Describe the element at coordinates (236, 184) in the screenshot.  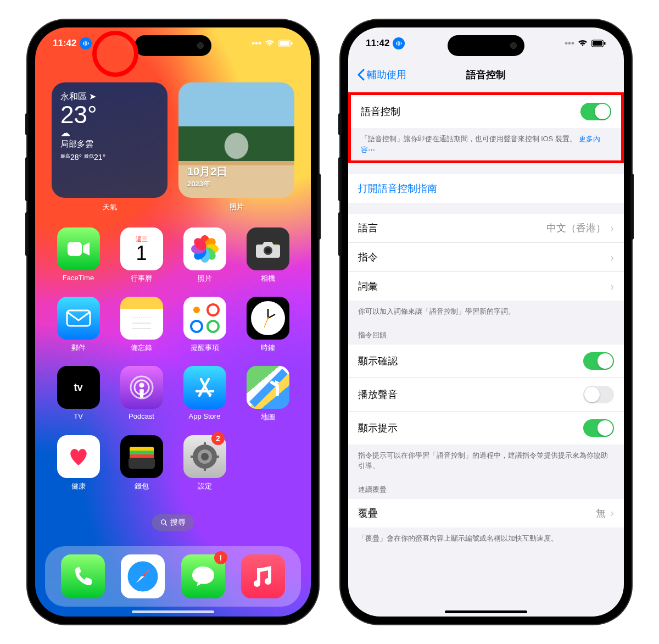
I see `photo-year: 2023年` at that location.